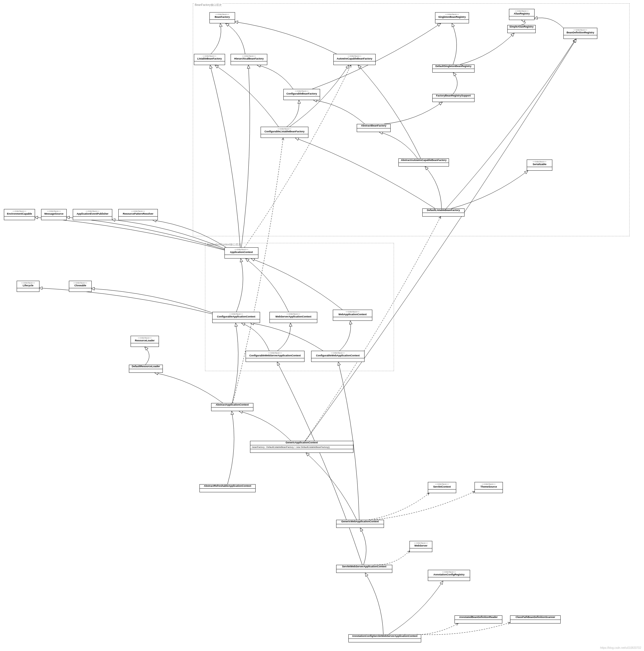  Describe the element at coordinates (28, 286) in the screenshot. I see `uml-node-Lifecycle: <<interface>>Lifecycle` at that location.